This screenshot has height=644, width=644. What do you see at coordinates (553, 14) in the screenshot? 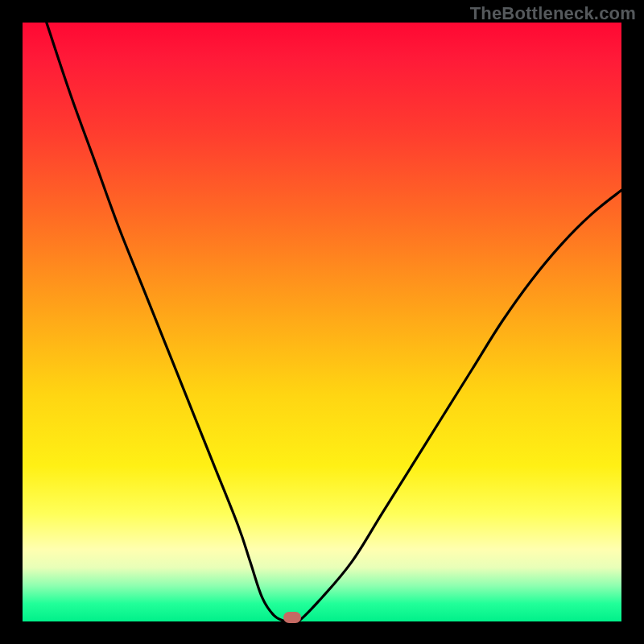
I see `attribution-watermark: TheBottleneck.com` at bounding box center [553, 14].